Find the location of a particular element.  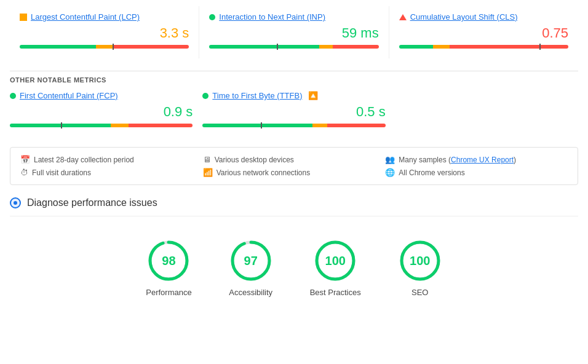

inp-marker is located at coordinates (277, 47).